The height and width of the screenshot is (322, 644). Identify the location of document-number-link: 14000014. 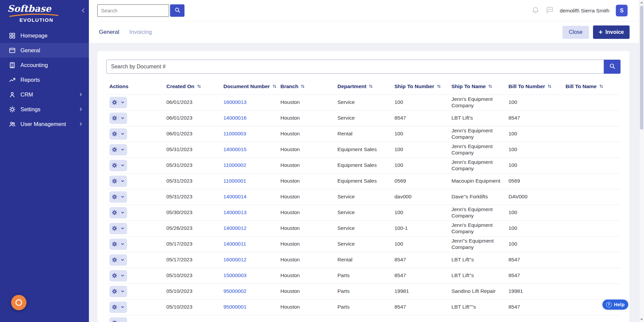
(235, 196).